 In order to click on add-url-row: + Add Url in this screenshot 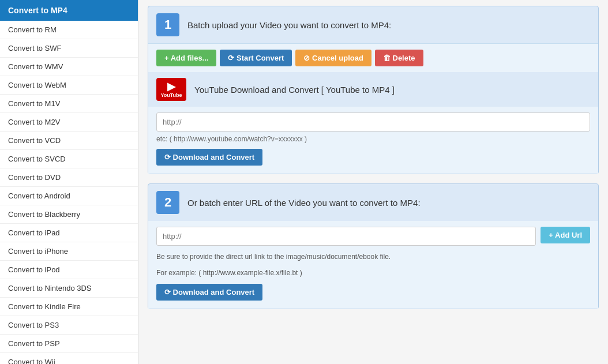, I will do `click(373, 237)`.